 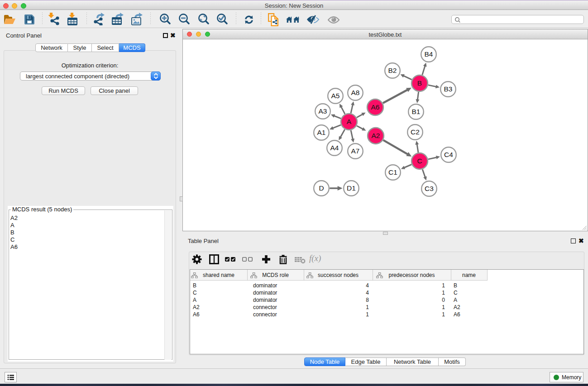 I want to click on svg-text: D, so click(x=321, y=188).